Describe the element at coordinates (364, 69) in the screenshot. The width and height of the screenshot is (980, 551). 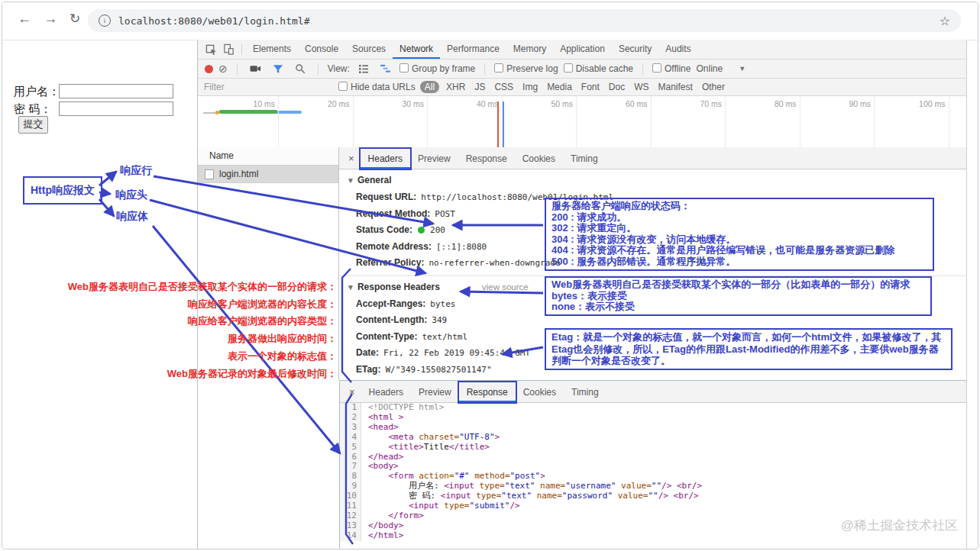
I see `view-list-icon` at that location.